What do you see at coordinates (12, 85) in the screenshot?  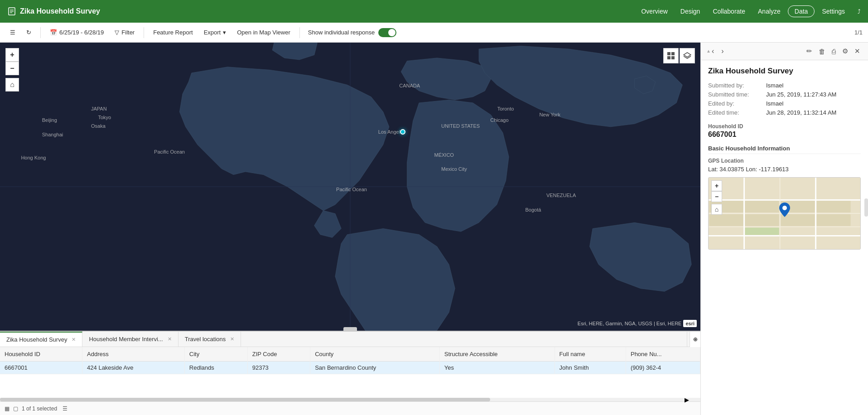 I see `home-button: ⌂` at bounding box center [12, 85].